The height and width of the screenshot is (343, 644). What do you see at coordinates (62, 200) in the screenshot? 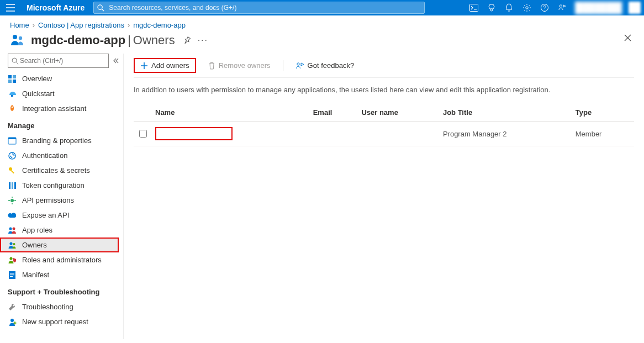
I see `sidebar-item-api-permissions: API permissions` at bounding box center [62, 200].